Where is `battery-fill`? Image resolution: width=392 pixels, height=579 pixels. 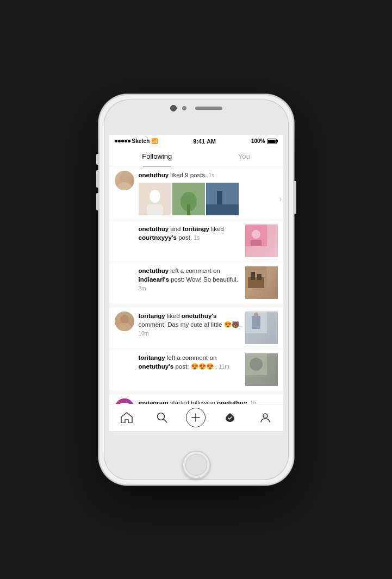 battery-fill is located at coordinates (272, 141).